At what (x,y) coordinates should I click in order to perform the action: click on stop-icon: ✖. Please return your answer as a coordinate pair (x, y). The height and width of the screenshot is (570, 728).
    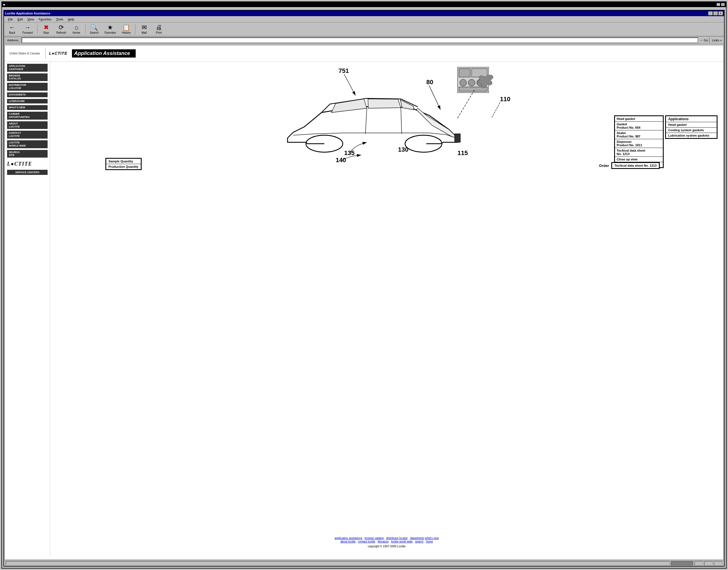
    Looking at the image, I should click on (46, 27).